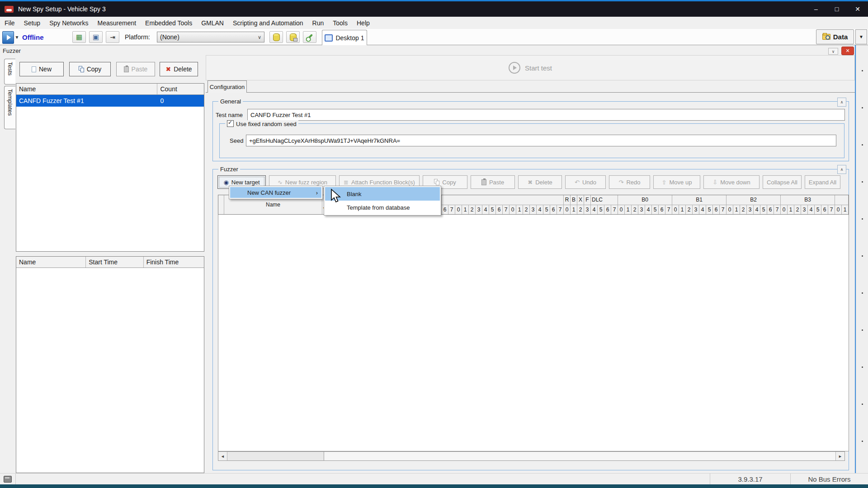 This screenshot has width=868, height=488. What do you see at coordinates (837, 9) in the screenshot?
I see `maximize-button: □` at bounding box center [837, 9].